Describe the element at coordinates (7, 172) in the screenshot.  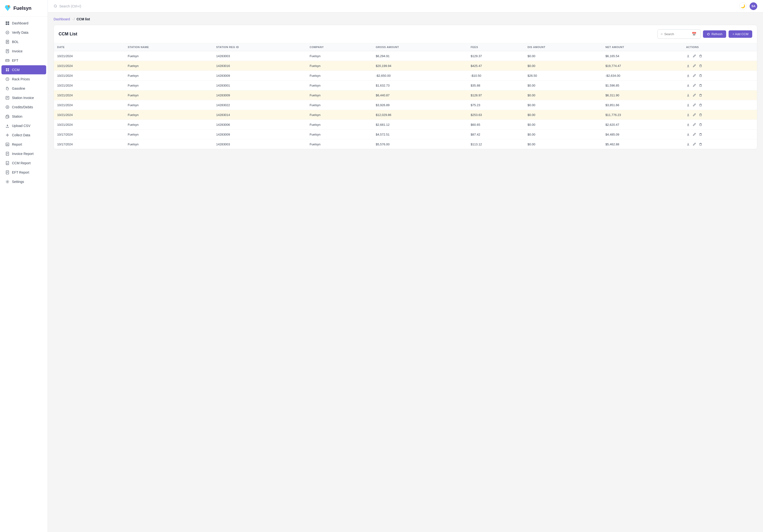
I see `eft-report-icon` at that location.